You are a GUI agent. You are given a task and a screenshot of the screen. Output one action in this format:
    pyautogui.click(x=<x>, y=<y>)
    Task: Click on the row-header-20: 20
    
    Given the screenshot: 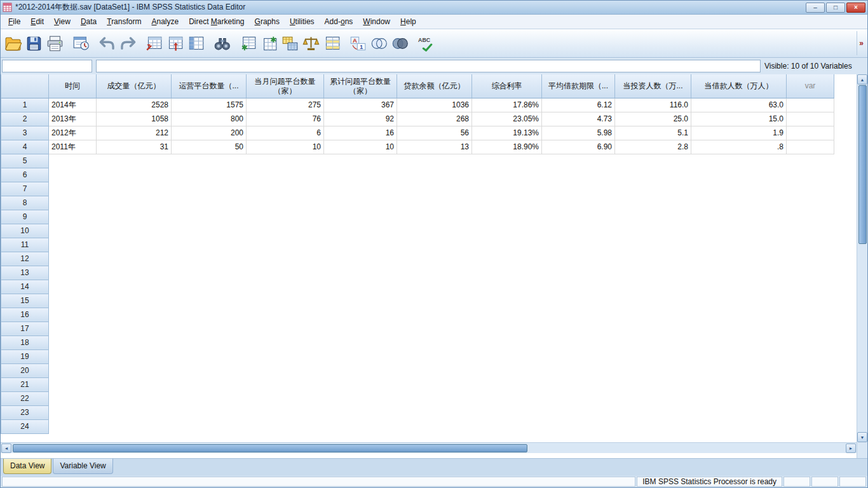 What is the action you would take?
    pyautogui.click(x=25, y=371)
    